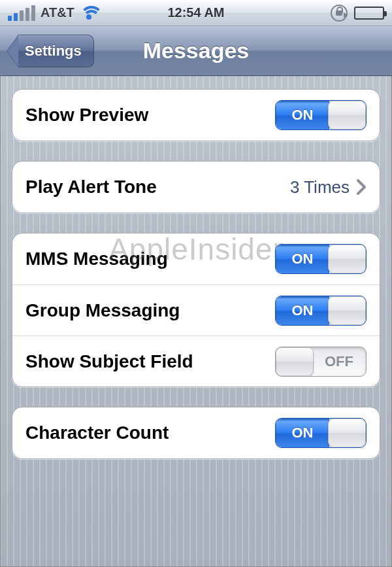  What do you see at coordinates (196, 259) in the screenshot?
I see `row-mms-messaging: MMS Messaging ON OFF` at bounding box center [196, 259].